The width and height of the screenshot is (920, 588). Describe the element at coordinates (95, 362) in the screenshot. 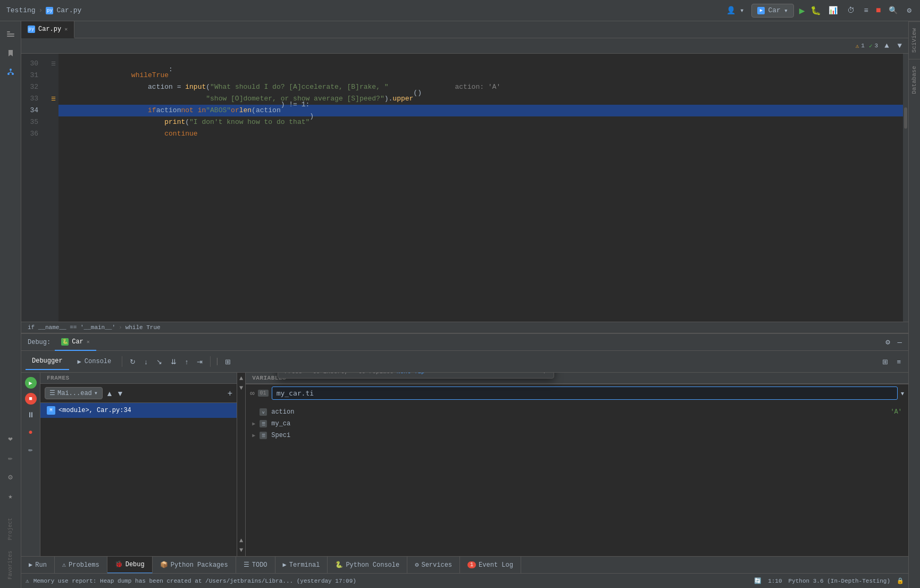

I see `console-tab: ▶ Console` at that location.